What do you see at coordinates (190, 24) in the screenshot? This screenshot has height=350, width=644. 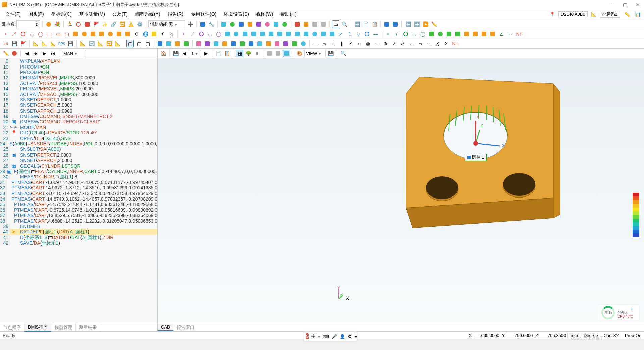 I see `aux-add-icon: ➕` at bounding box center [190, 24].